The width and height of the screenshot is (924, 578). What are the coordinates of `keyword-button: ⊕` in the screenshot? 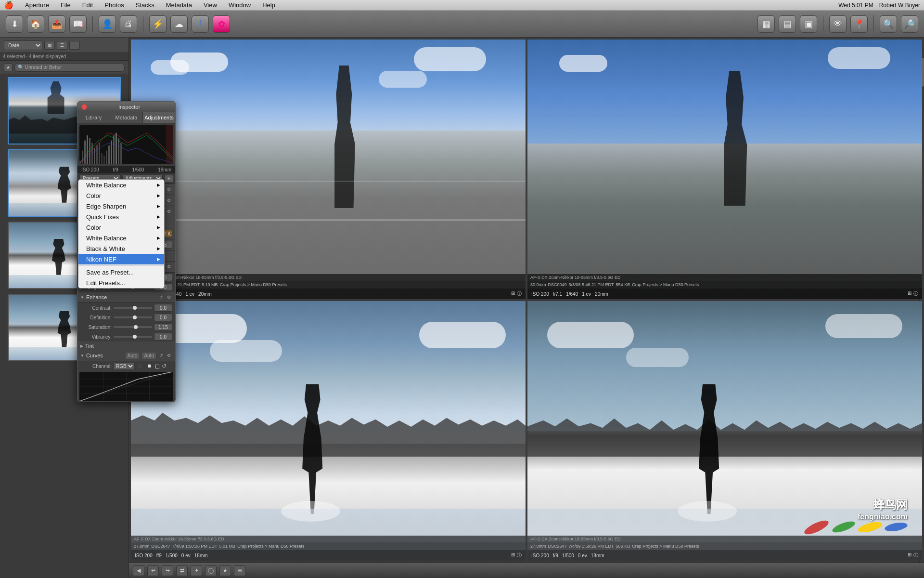 It's located at (240, 571).